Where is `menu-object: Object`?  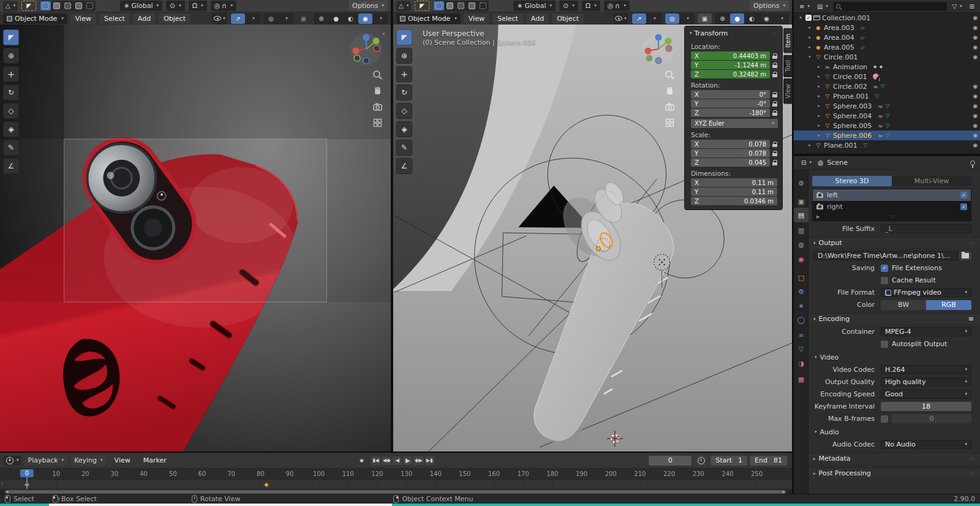 menu-object: Object is located at coordinates (175, 18).